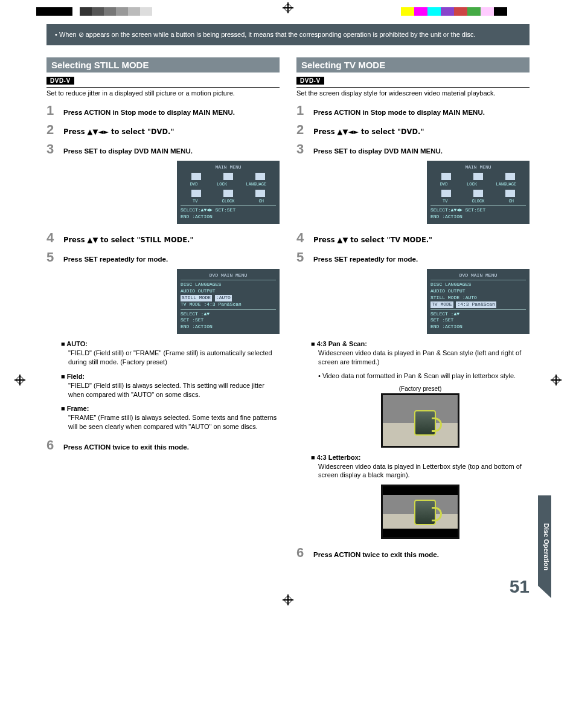  Describe the element at coordinates (413, 92) in the screenshot. I see `tv-intro: Set the screen display style for widescr…` at that location.